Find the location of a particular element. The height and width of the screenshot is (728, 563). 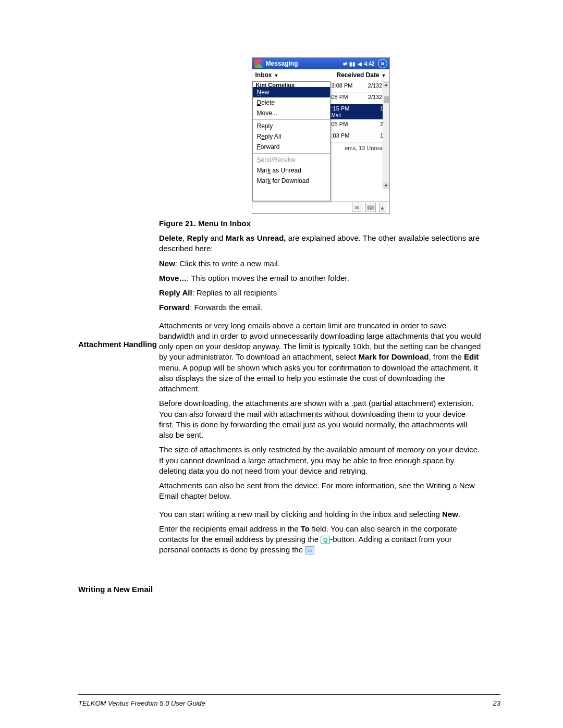

mail-row: :15 PM1K Mail is located at coordinates (360, 112).